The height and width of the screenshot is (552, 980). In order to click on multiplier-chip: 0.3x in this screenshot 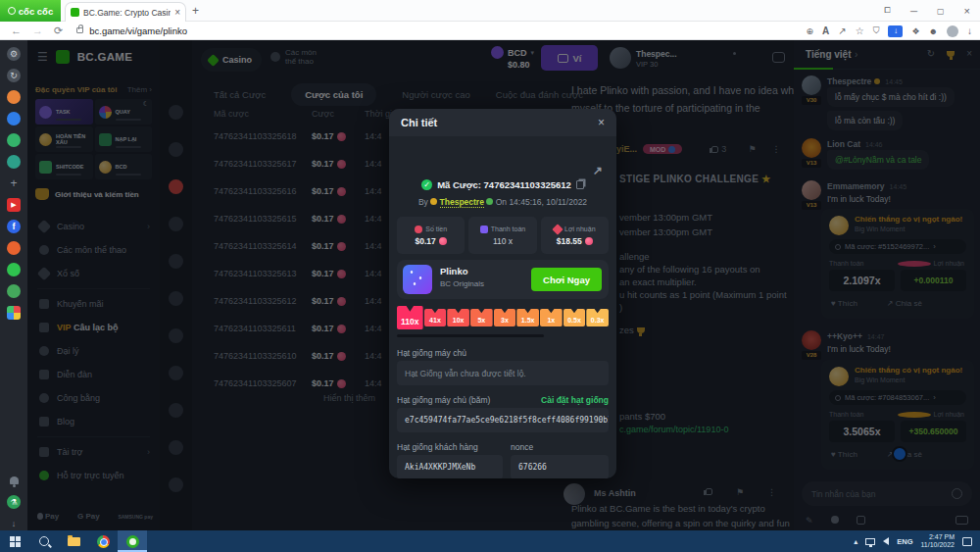, I will do `click(598, 318)`.